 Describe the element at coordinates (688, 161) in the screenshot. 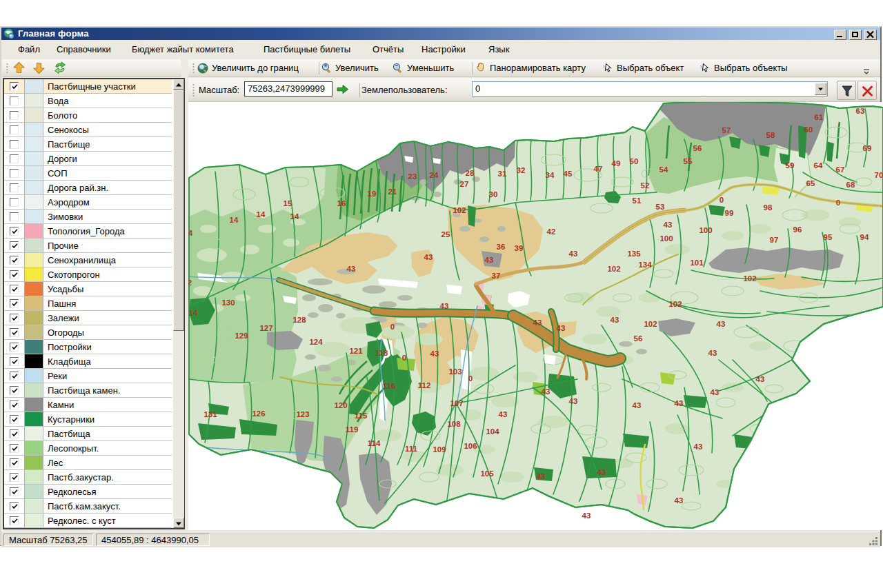

I see `svg-text: 55` at that location.